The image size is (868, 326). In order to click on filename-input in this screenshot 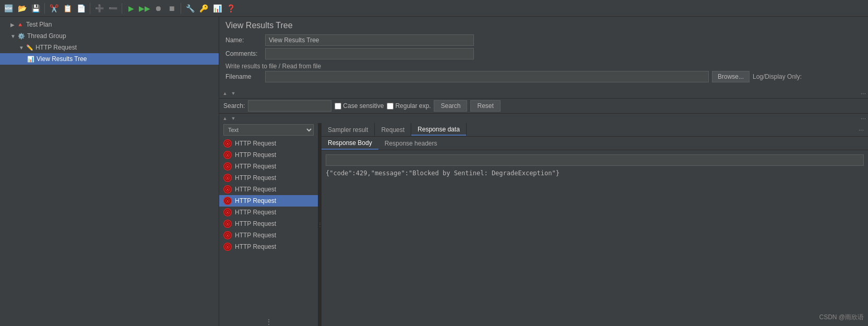, I will do `click(487, 77)`.